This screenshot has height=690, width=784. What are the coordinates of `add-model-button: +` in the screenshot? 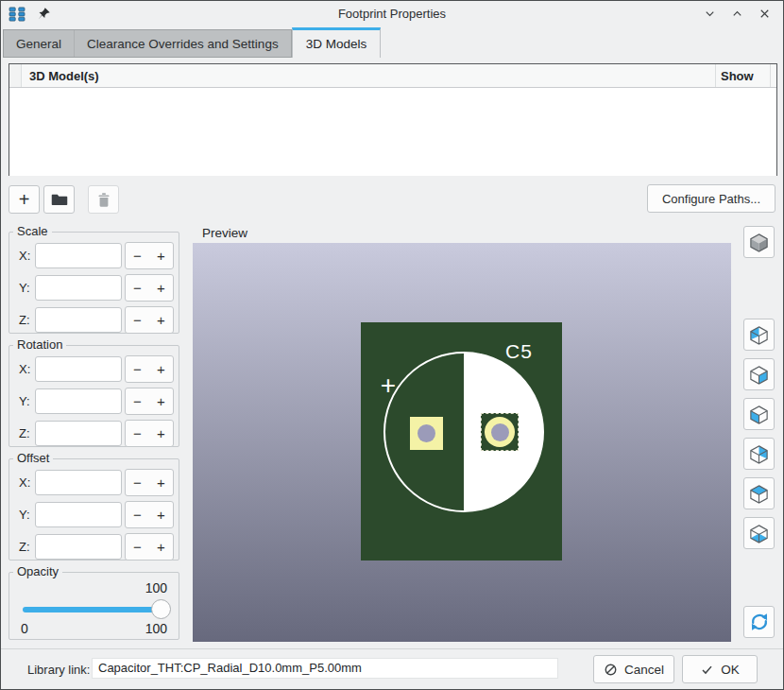 It's located at (25, 199).